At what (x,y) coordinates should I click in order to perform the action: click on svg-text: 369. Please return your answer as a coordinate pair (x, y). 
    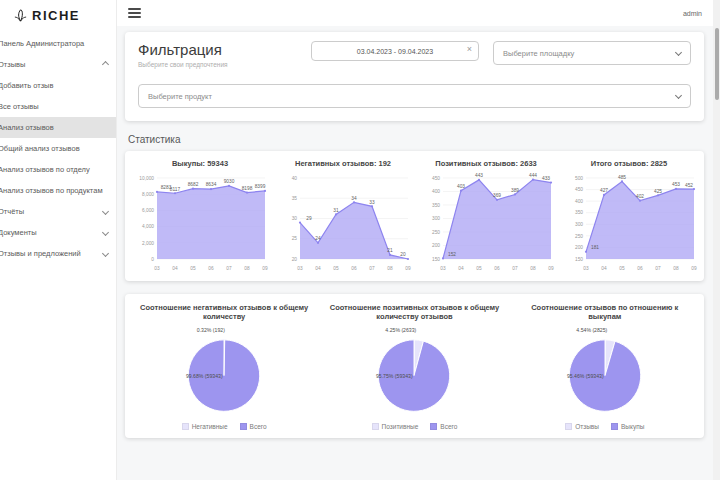
    Looking at the image, I should click on (497, 196).